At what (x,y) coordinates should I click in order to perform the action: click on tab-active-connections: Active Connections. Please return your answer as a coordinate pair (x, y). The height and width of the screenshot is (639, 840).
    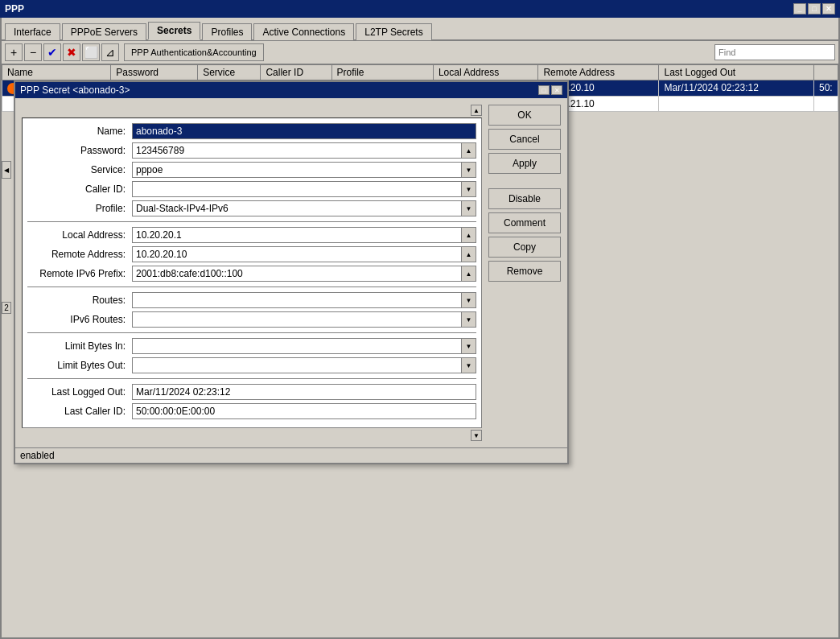
    Looking at the image, I should click on (304, 32).